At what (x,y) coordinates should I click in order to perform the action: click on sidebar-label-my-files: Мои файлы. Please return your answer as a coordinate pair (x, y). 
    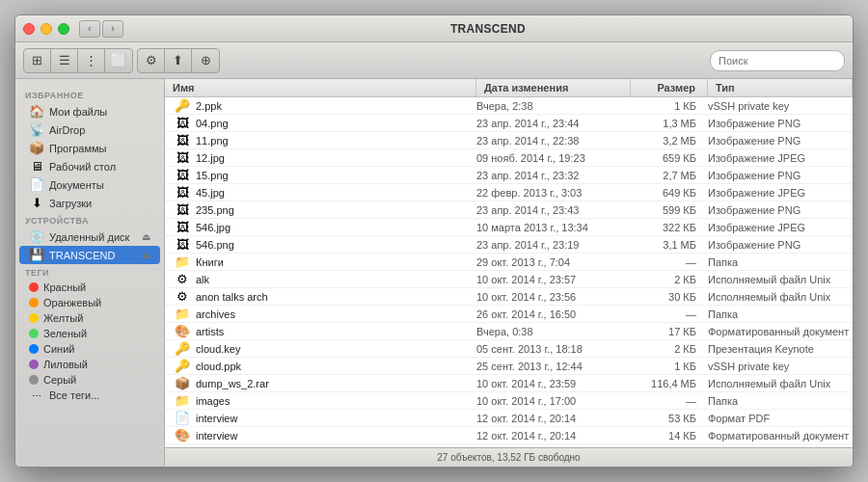
    Looking at the image, I should click on (78, 112).